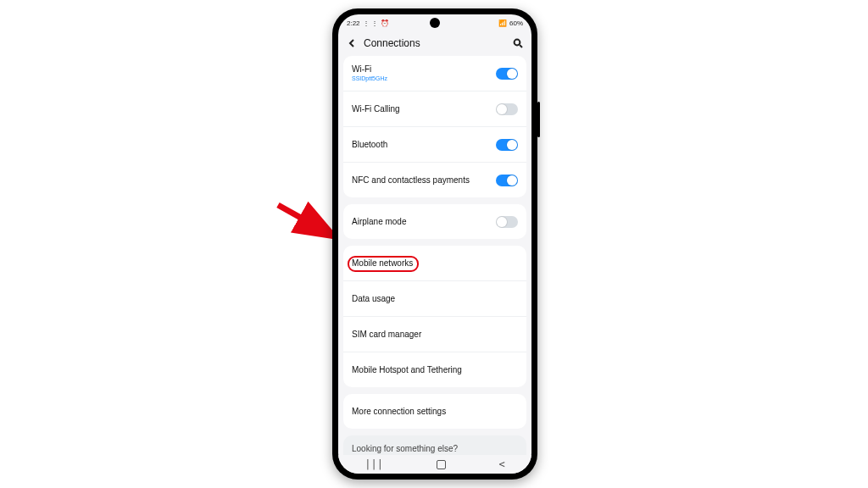 The width and height of the screenshot is (868, 488). Describe the element at coordinates (435, 74) in the screenshot. I see `row-wi-fi: Wi-FiSSIDptt5GHz` at that location.